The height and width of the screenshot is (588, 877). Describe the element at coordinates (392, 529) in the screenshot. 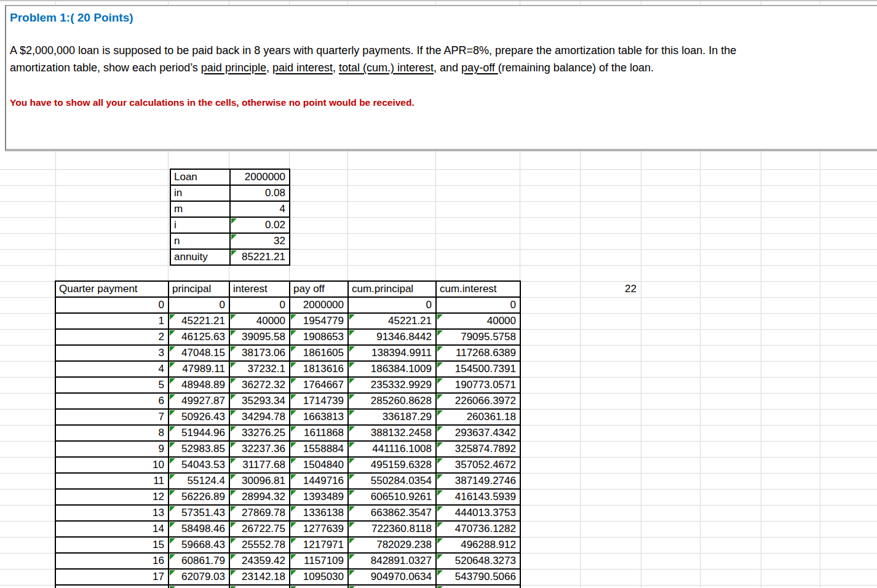

I see `value-cell: 722360.8118` at that location.